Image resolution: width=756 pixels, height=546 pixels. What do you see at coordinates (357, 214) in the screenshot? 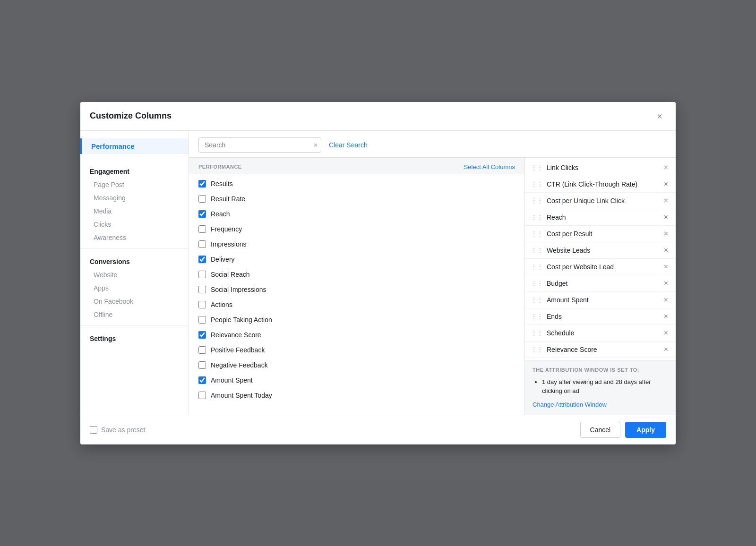
I see `checkbox-item-reach: Reach` at bounding box center [357, 214].